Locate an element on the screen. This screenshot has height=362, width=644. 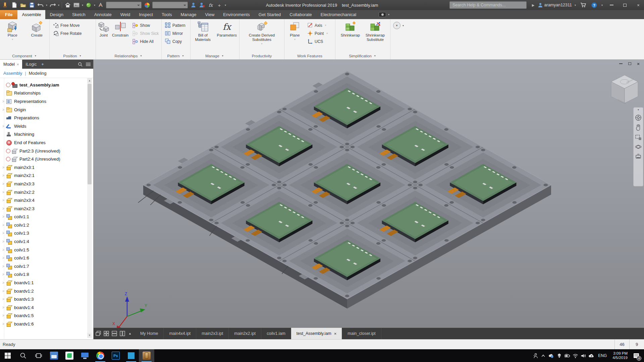
tree-item: main2x3:4 is located at coordinates (47, 200).